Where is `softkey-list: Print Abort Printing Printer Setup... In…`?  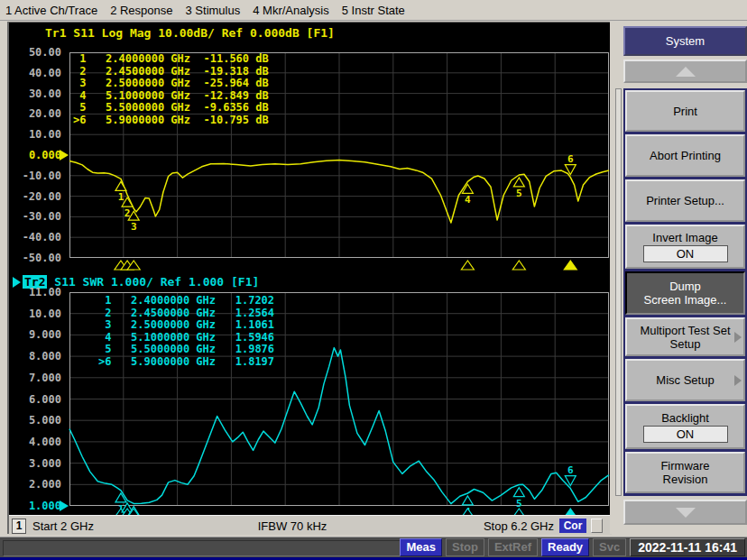 softkey-list: Print Abort Printing Printer Setup... In… is located at coordinates (686, 292).